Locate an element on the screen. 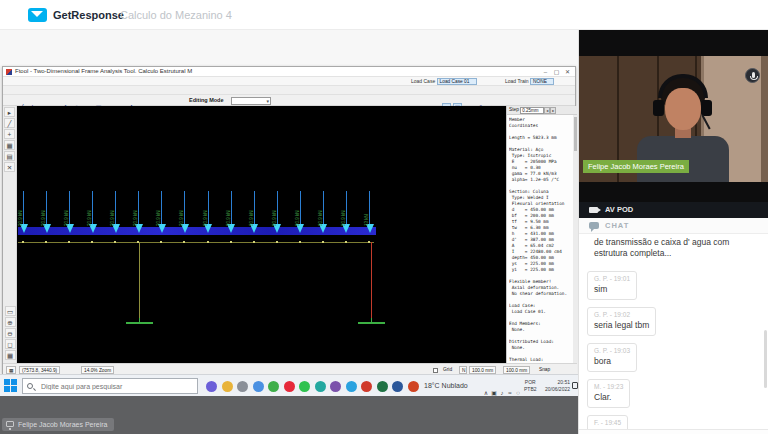 This screenshot has width=768, height=434. chat-header: CHAT is located at coordinates (674, 226).